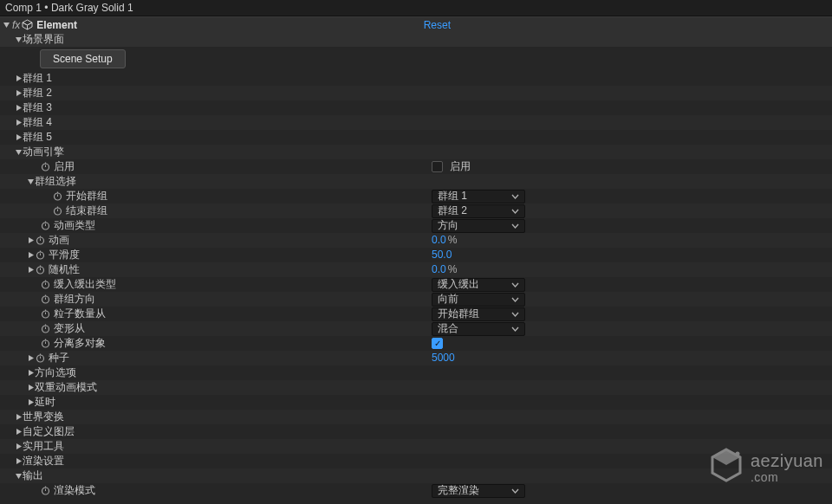  I want to click on group-3: 群组 3, so click(37, 107).